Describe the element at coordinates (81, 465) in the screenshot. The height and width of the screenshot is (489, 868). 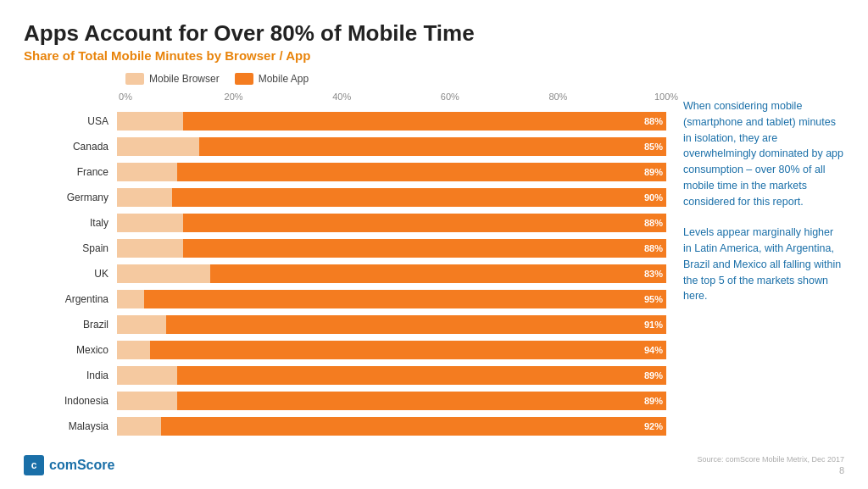
I see `comscore-text: comScore` at that location.